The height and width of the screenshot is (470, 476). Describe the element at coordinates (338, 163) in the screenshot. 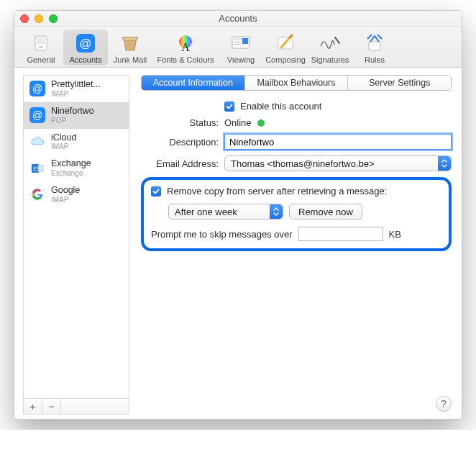

I see `email-address-select: Thomas <thomas@ninefortwo.be>` at that location.